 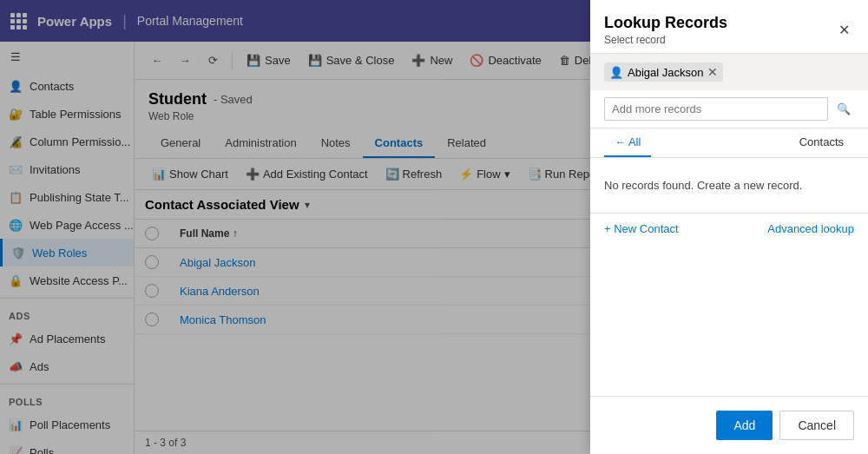 I want to click on selected-tag: 👤 Abigal Jackson ✕, so click(x=663, y=72).